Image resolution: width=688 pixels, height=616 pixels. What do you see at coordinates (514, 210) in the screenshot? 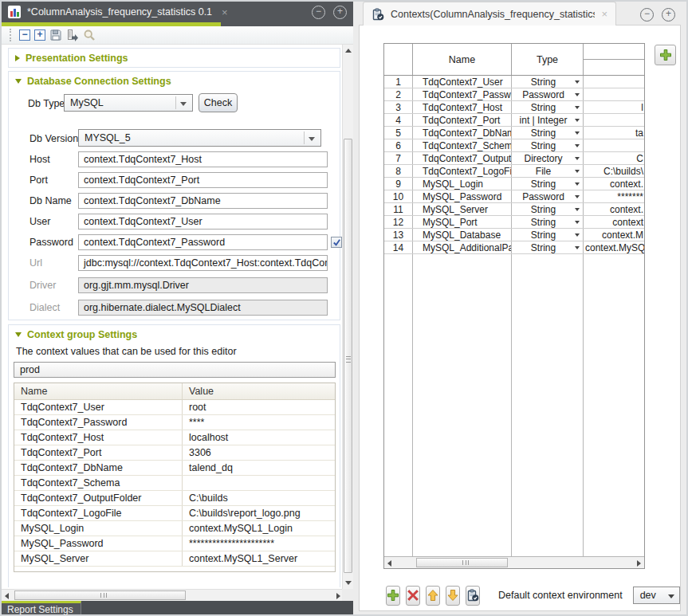
I see `table-row: 11MySQL_ServerStringcontext.` at bounding box center [514, 210].